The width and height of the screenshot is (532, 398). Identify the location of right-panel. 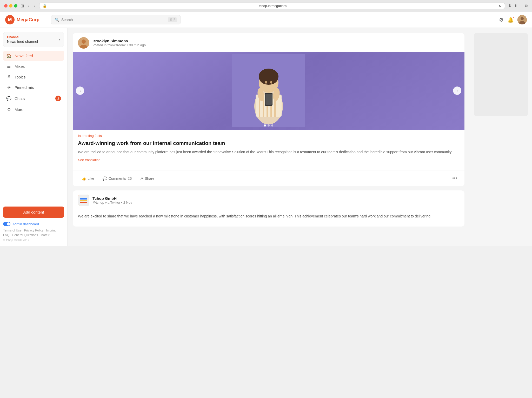
(501, 137).